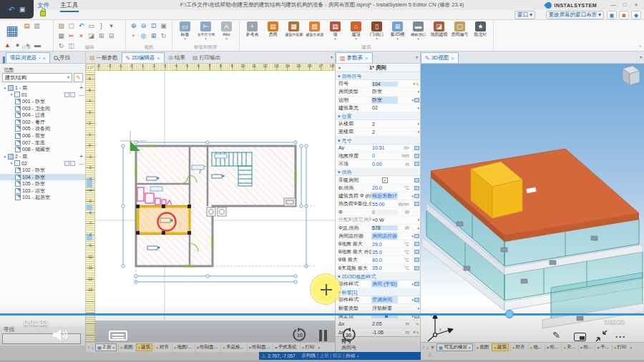  What do you see at coordinates (378, 189) in the screenshot?
I see `property-row: θi,供热20.0°C` at bounding box center [378, 189].